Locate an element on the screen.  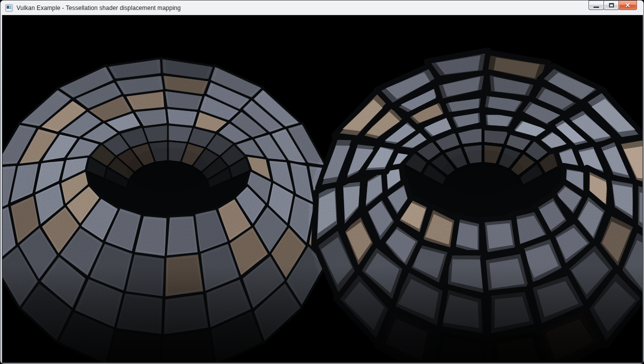
close-icon: ✕ is located at coordinates (628, 5).